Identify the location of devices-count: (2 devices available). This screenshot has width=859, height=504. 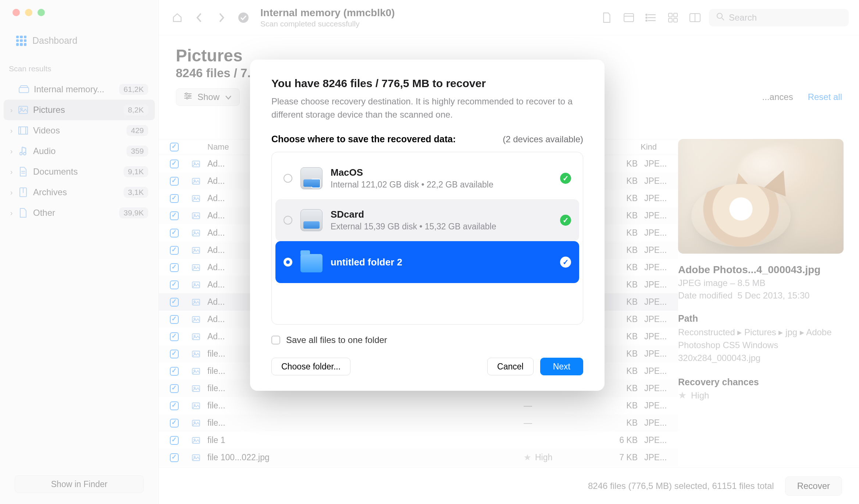
(543, 139).